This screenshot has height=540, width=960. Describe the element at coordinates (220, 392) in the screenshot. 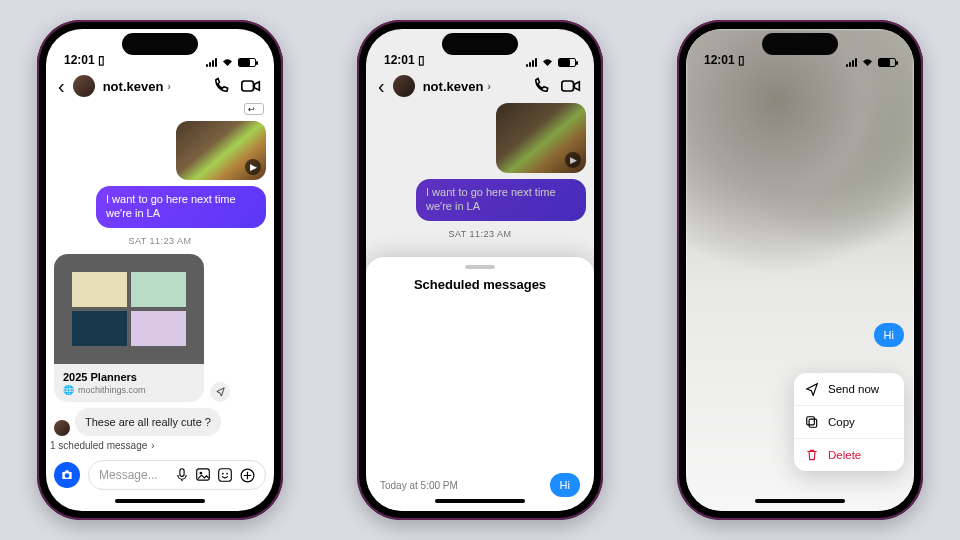

I see `share-button` at that location.